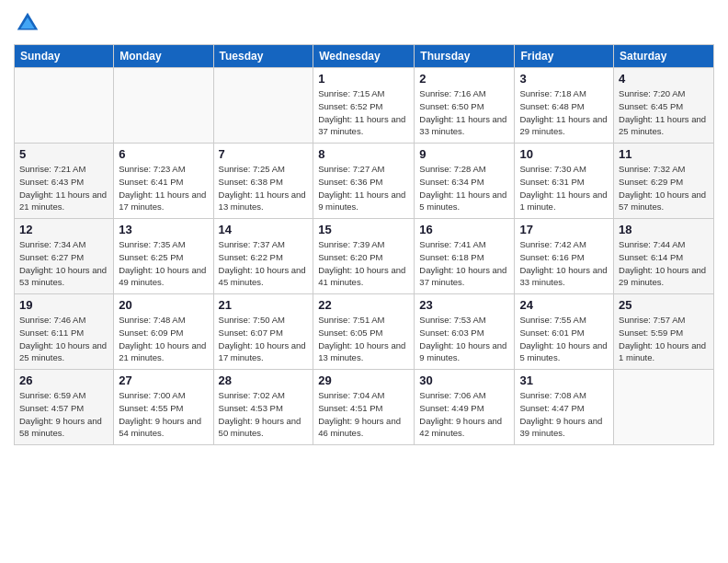  What do you see at coordinates (64, 257) in the screenshot?
I see `calendar-cell: 12Sunrise: 7:34 AMSunset: 6:27 PMDayligh…` at bounding box center [64, 257].